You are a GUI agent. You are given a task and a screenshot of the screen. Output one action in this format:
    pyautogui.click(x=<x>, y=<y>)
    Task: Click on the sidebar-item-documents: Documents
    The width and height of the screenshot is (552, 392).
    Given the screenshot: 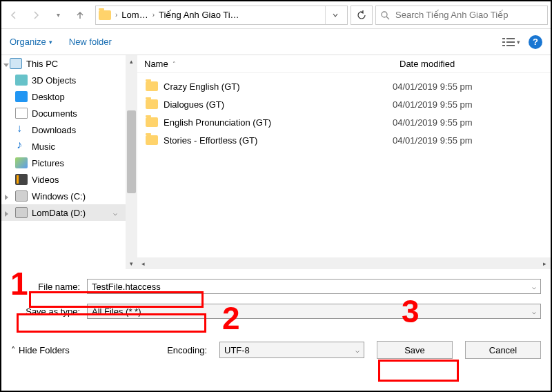 What is the action you would take?
    pyautogui.click(x=63, y=113)
    